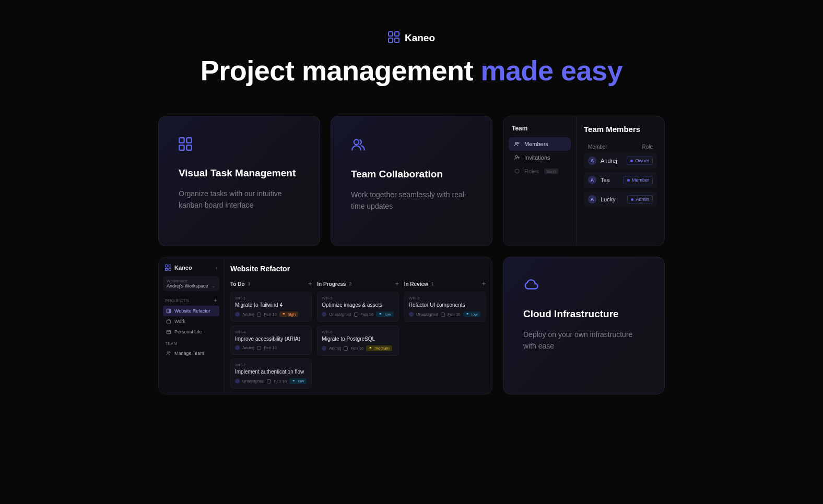  I want to click on soon-badge: Soon, so click(551, 171).